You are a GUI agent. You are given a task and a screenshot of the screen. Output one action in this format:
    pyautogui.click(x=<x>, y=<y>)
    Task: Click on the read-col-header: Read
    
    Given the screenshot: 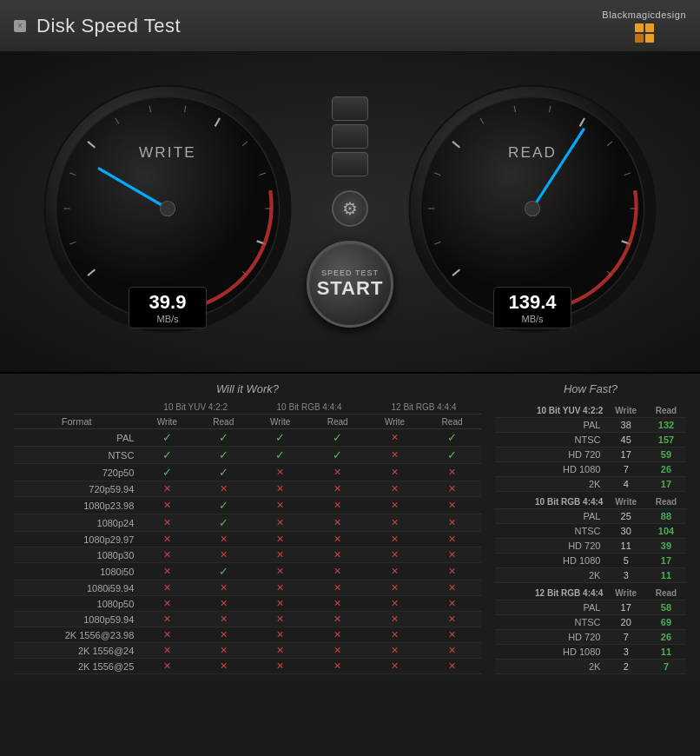 What is the action you would take?
    pyautogui.click(x=666, y=409)
    